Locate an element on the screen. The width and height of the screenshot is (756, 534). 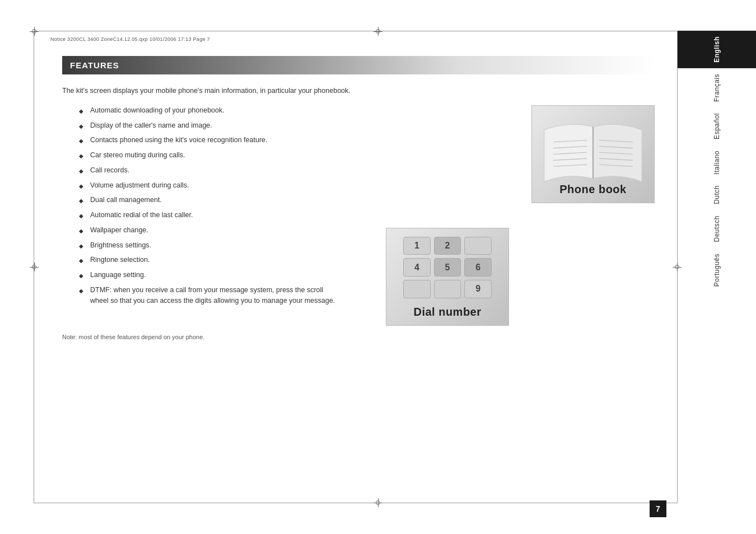
bullet-text-2: Display of the caller's name and image. is located at coordinates (151, 125).